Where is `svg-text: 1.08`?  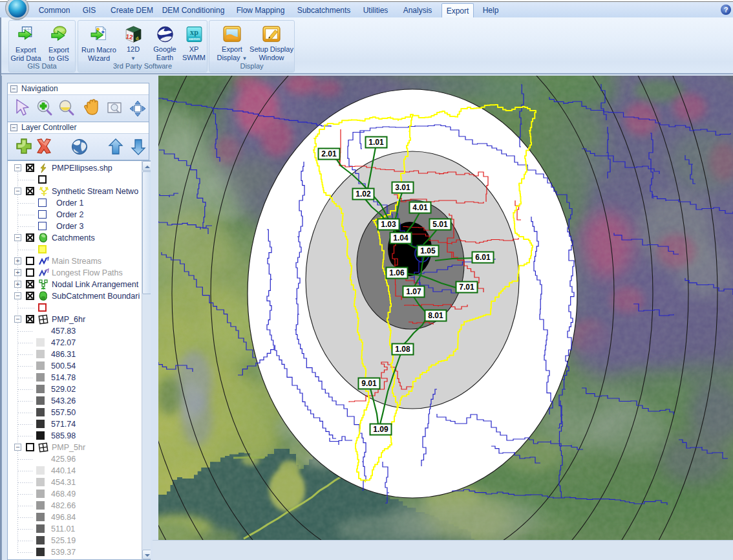 svg-text: 1.08 is located at coordinates (403, 349).